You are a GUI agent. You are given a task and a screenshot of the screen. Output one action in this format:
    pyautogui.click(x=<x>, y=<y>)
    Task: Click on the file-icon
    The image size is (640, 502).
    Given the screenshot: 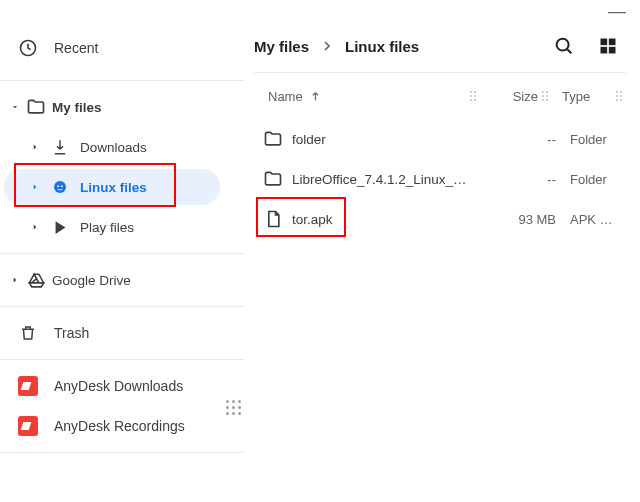 What is the action you would take?
    pyautogui.click(x=273, y=219)
    